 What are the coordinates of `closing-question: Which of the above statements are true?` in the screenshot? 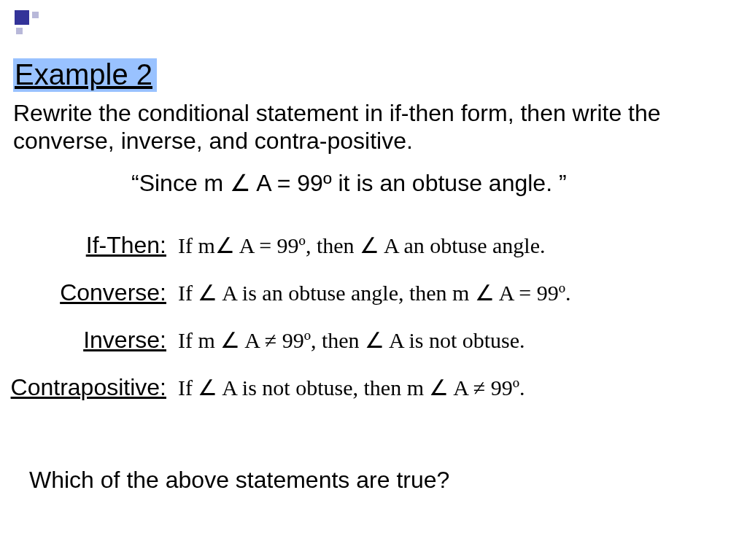 It's located at (239, 480).